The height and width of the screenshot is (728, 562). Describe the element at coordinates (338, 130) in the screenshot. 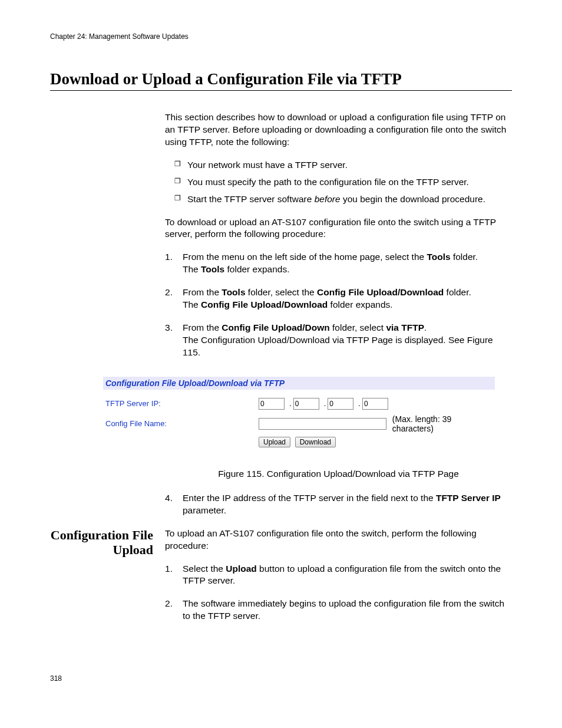

I see `intro-paragraph: This section describes how to download o…` at that location.